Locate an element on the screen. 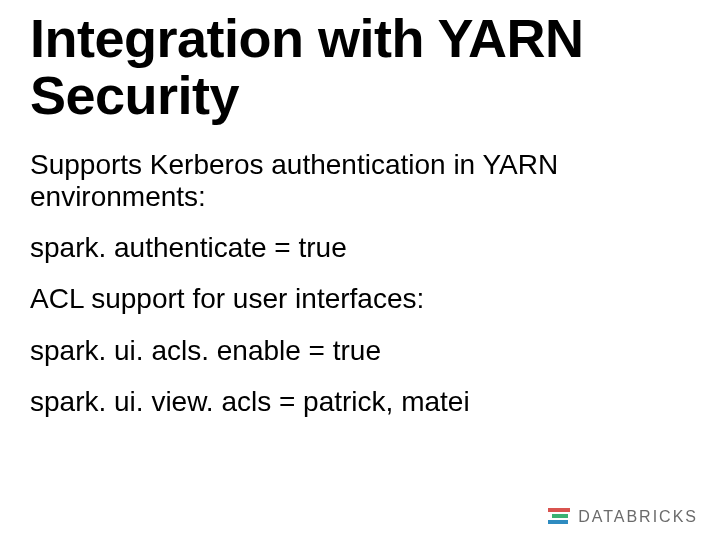  databricks-logo-text: DATABRICKS is located at coordinates (638, 517).